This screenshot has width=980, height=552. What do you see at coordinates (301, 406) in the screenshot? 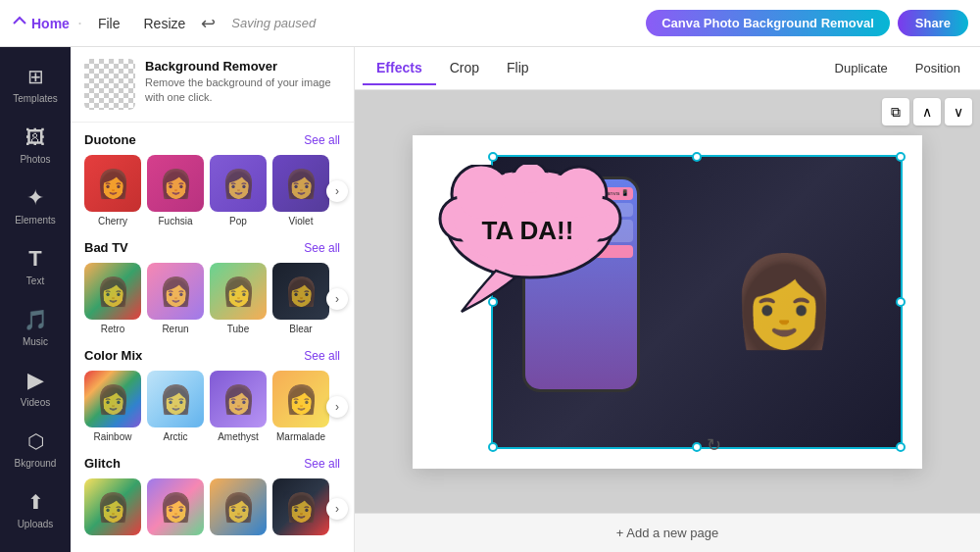
I see `effect-marmalade: 👩 Marmalade` at bounding box center [301, 406].